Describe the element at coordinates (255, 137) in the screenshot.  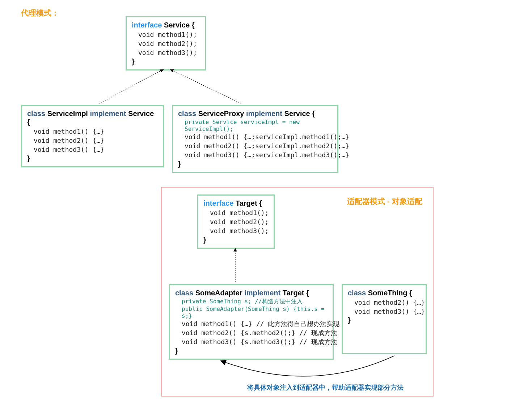
I see `code-line: void method1() {…;serviceImpl.method1();…` at that location.